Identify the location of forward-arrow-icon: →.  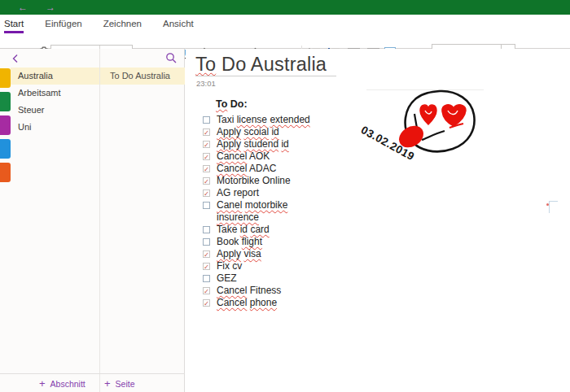
(50, 7).